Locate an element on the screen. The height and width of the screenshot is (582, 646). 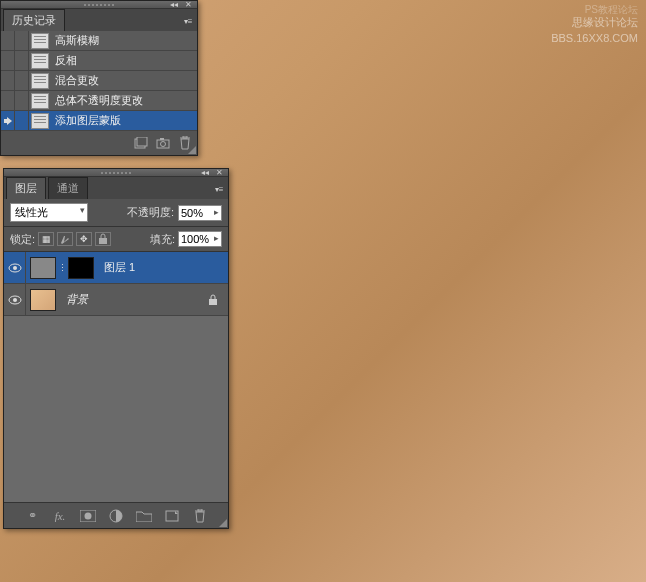
history-label: 添加图层蒙版 is located at coordinates (124, 120).